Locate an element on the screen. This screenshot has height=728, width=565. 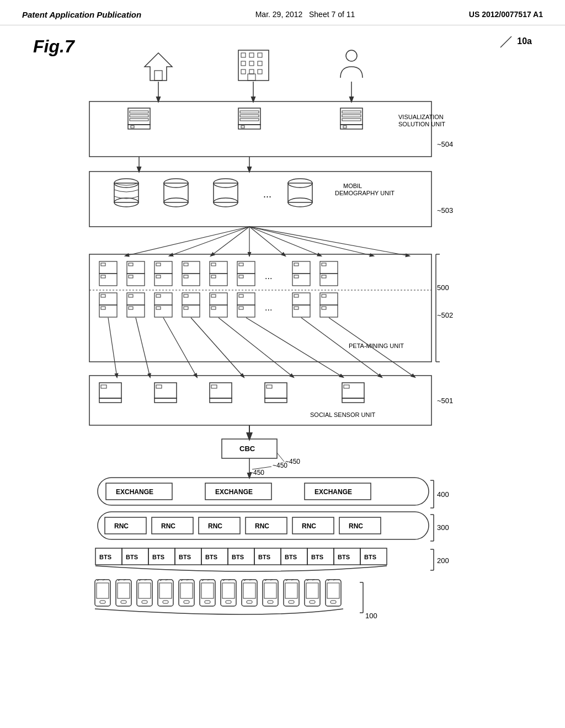
mobile-phones-row is located at coordinates (218, 593).